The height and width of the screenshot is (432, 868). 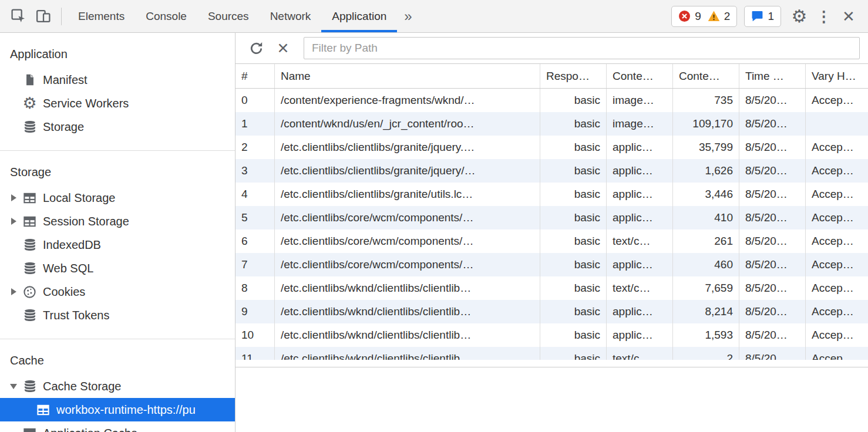 What do you see at coordinates (117, 245) in the screenshot?
I see `sidebar-item-indexeddb: IndexedDB` at bounding box center [117, 245].